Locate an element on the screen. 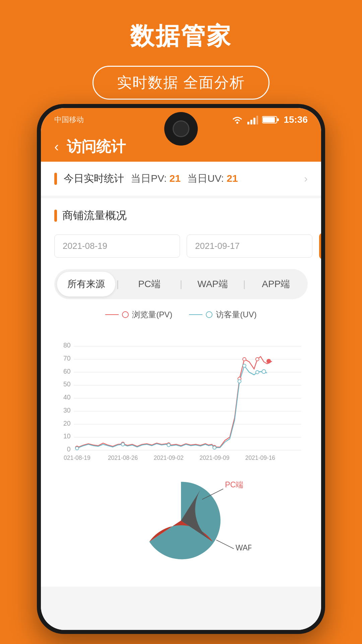  back-button: ‹ is located at coordinates (56, 147).